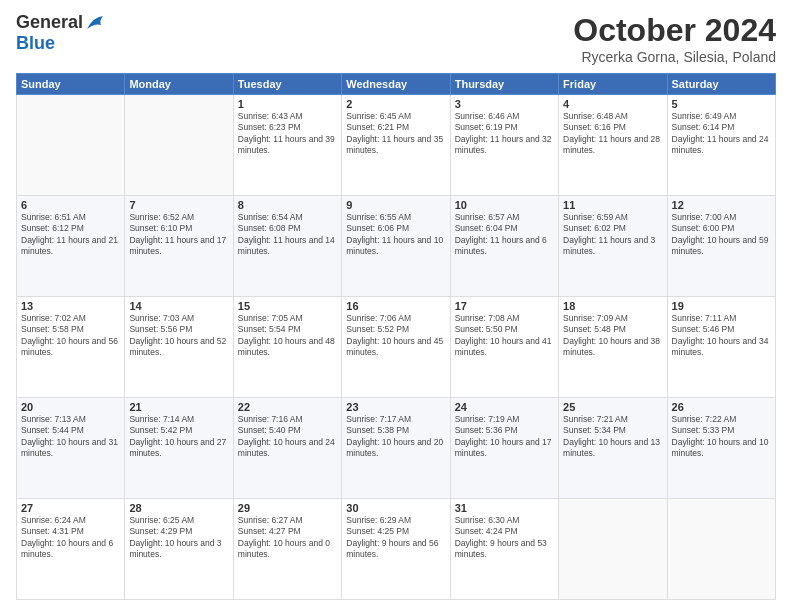  Describe the element at coordinates (70, 538) in the screenshot. I see `day-detail: Sunrise: 6:24 AMSunset: 4:31 PMDaylight:…` at that location.